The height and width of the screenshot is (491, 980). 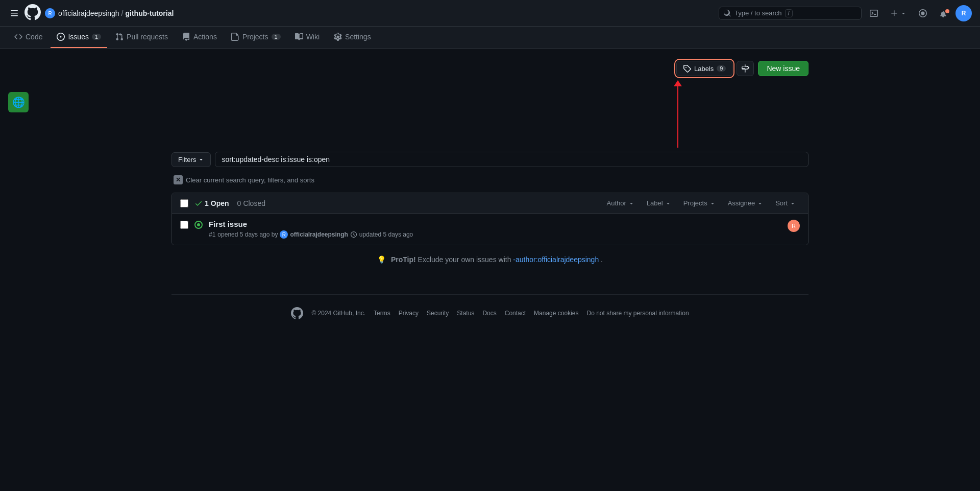 What do you see at coordinates (186, 37) in the screenshot?
I see `actions-icon` at bounding box center [186, 37].